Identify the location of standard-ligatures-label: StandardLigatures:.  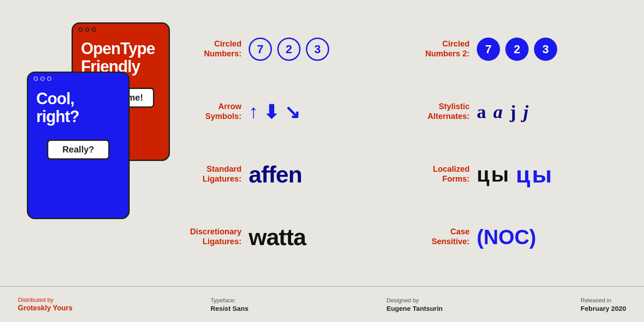
(210, 174).